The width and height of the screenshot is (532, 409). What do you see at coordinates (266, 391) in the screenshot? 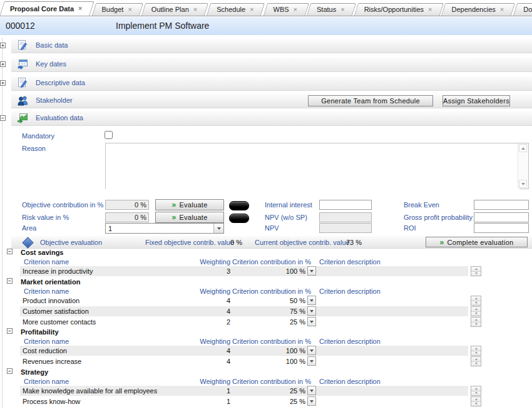
I see `table-row: Make knowledge available for all employe…` at bounding box center [266, 391].